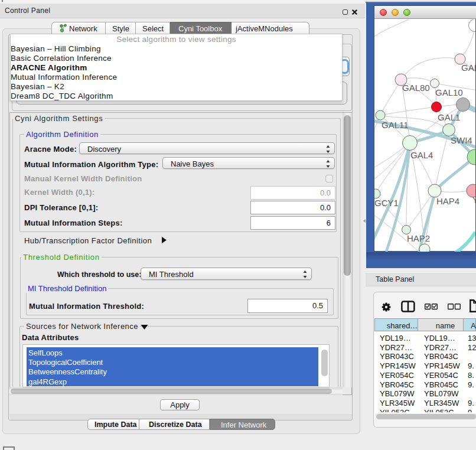 The width and height of the screenshot is (476, 450). I want to click on svg-text: HAP2, so click(418, 239).